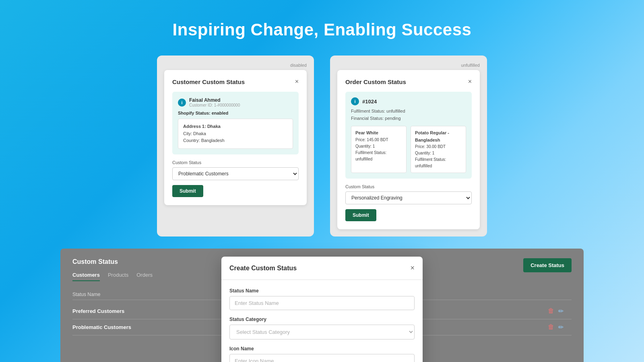 This screenshot has height=362, width=644. What do you see at coordinates (215, 100) in the screenshot?
I see `customer-name: Faisal Ahmed` at bounding box center [215, 100].